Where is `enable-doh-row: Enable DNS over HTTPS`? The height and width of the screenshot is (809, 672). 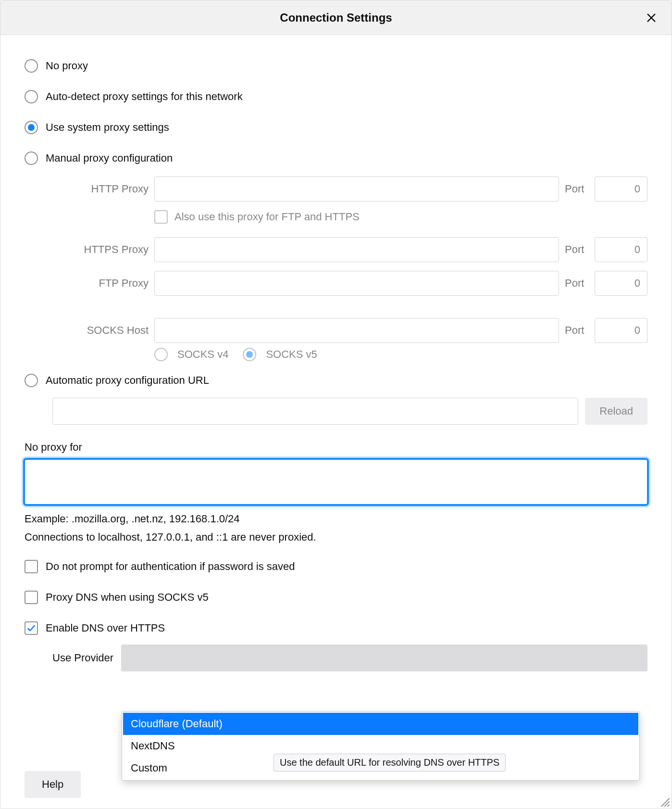 enable-doh-row: Enable DNS over HTTPS is located at coordinates (336, 628).